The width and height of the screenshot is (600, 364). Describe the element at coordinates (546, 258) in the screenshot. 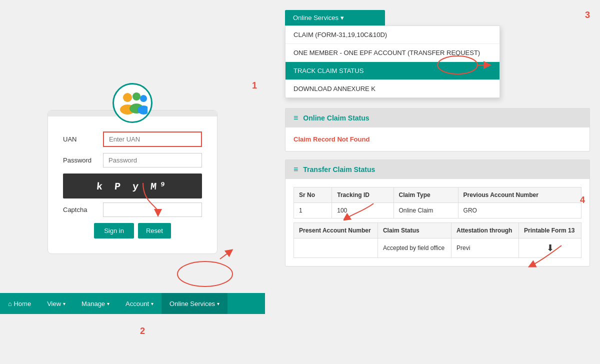

I see `arrow-download-svg` at that location.